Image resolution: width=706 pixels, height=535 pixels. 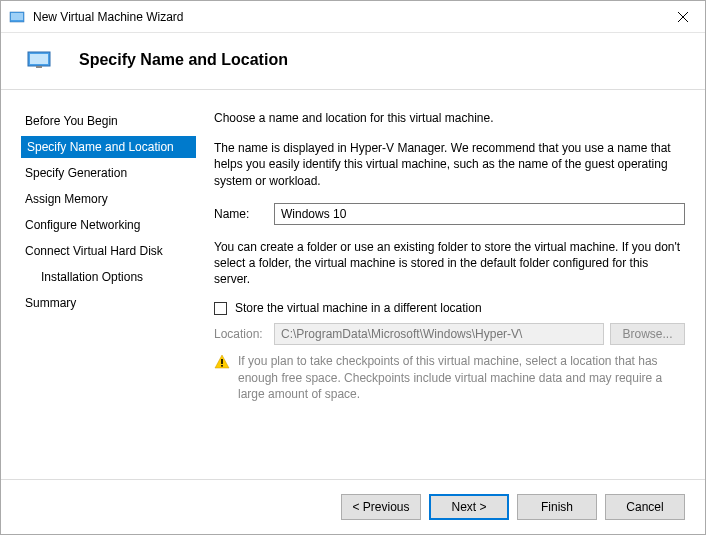 What do you see at coordinates (39, 60) in the screenshot?
I see `vm-icon` at bounding box center [39, 60].